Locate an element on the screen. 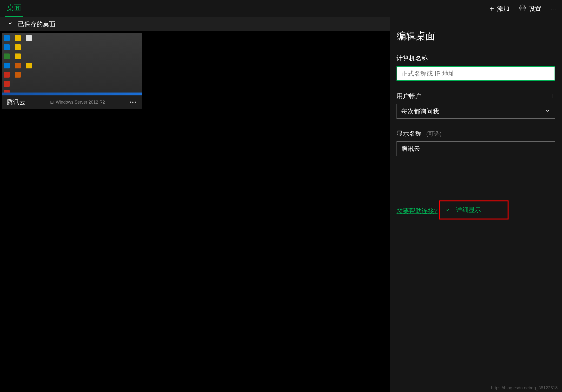  desktop-card: 腾讯云 ⊞ Windows Server 2012 R2 ••• is located at coordinates (72, 71).